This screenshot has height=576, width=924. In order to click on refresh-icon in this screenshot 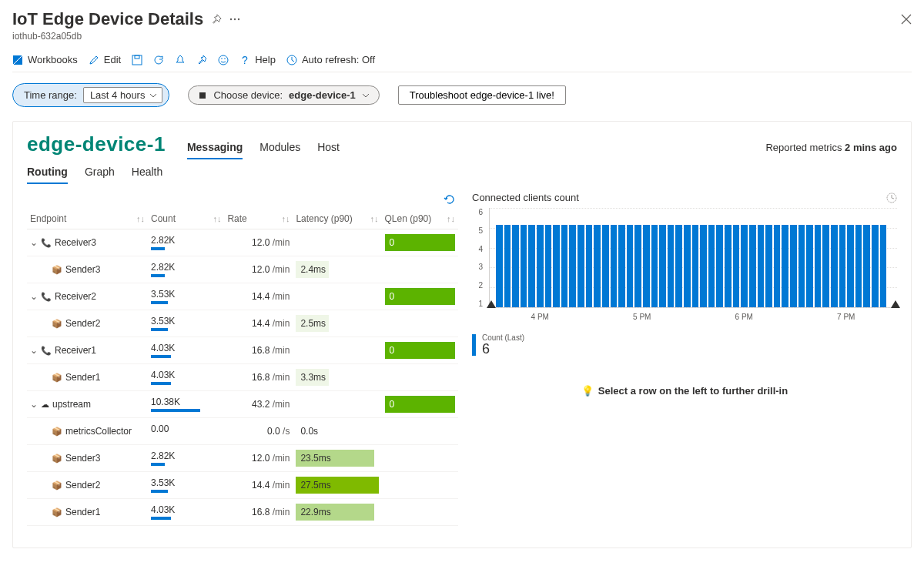, I will do `click(159, 60)`.